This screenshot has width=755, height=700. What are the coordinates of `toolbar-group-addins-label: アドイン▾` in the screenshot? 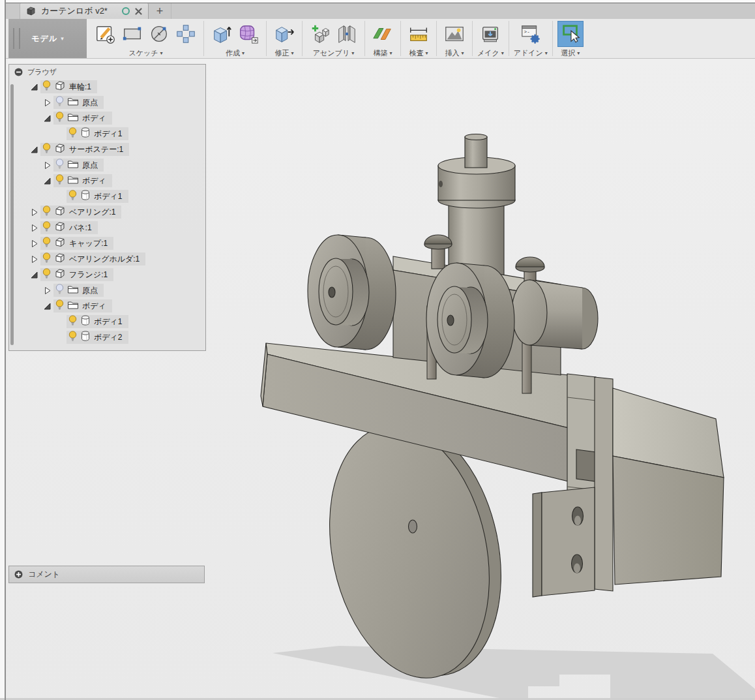 It's located at (531, 53).